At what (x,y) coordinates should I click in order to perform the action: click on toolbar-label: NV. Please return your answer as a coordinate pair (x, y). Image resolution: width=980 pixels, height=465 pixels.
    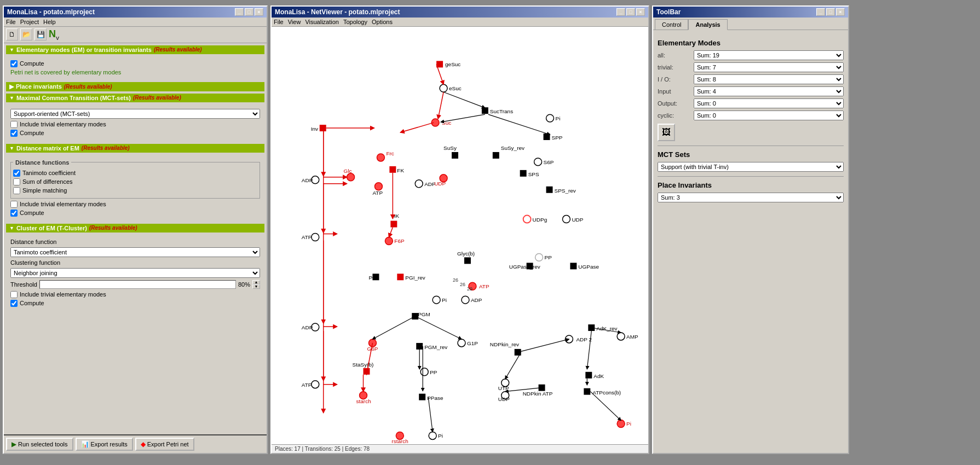
    Looking at the image, I should click on (54, 35).